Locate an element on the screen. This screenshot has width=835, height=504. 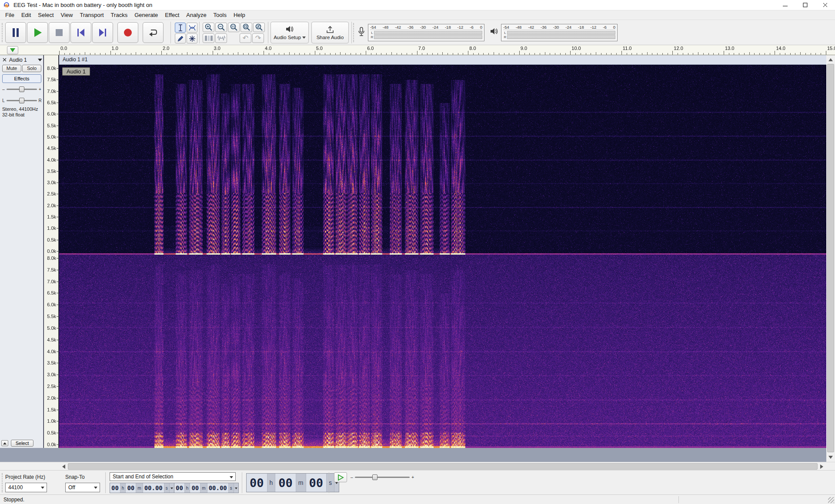
scroll-down-button is located at coordinates (831, 458).